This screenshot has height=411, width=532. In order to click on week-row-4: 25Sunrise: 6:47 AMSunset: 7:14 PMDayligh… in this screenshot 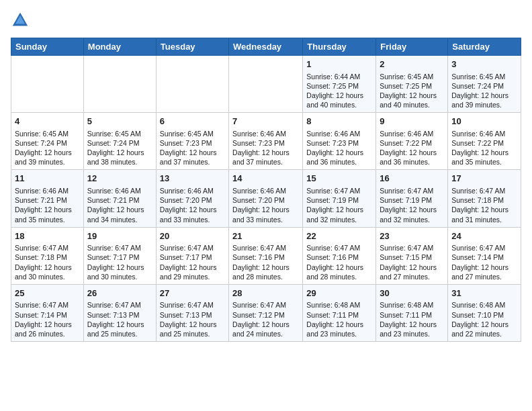, I will do `click(266, 313)`.